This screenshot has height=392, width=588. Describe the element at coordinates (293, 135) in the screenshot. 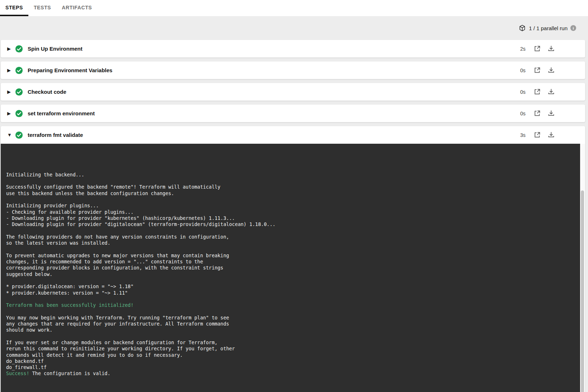

I see `step-row-terraform-fmt-validate: ▼ terraform fmt validate 3s` at that location.